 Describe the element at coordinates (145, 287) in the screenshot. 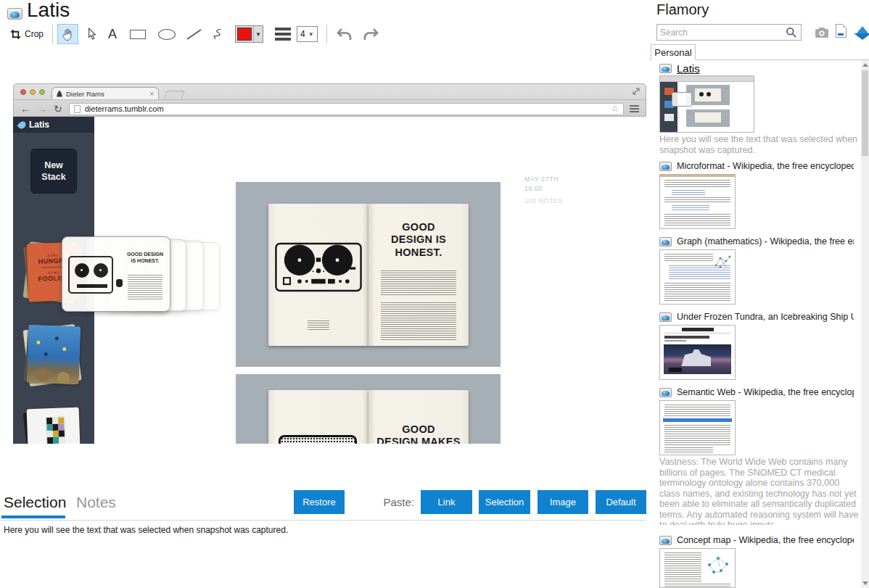

I see `ghost-text-block` at that location.